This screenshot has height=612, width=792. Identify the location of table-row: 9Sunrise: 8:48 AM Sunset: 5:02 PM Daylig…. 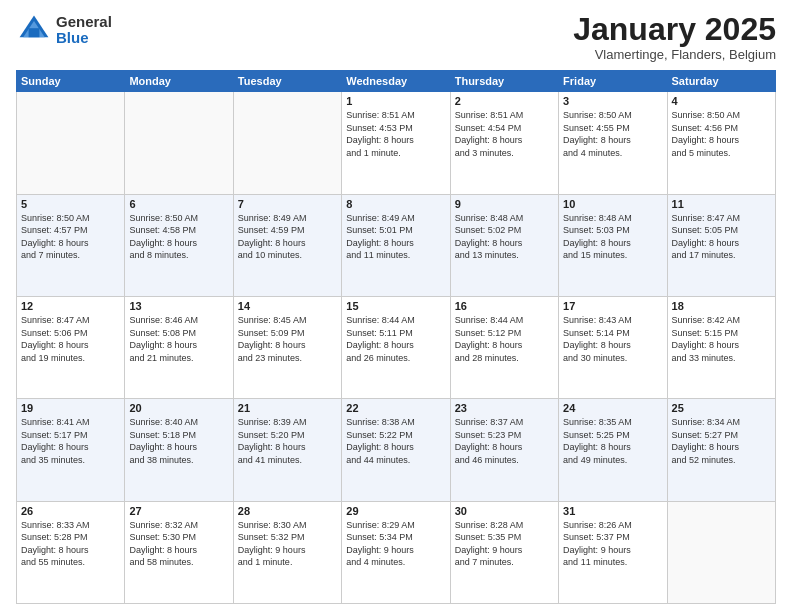
(504, 245).